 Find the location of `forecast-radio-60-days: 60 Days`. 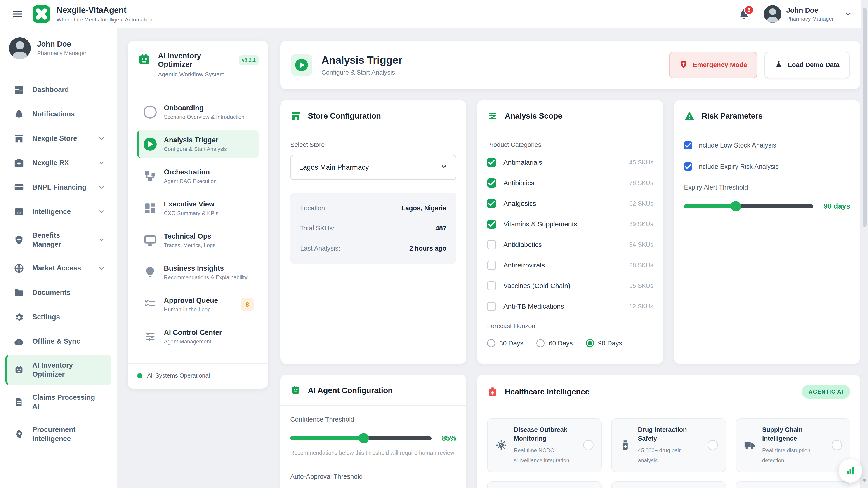

forecast-radio-60-days: 60 Days is located at coordinates (555, 343).